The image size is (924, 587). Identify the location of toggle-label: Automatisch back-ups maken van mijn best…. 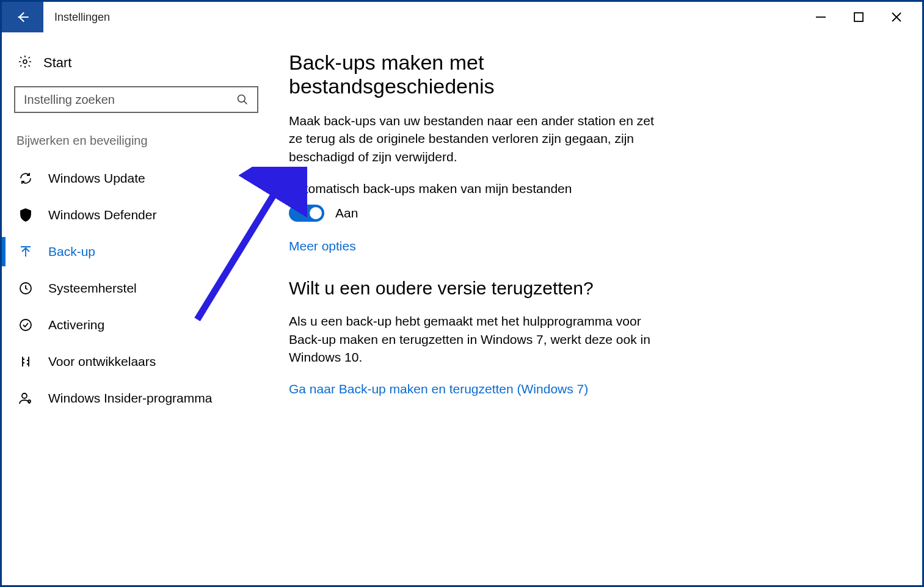
(487, 189).